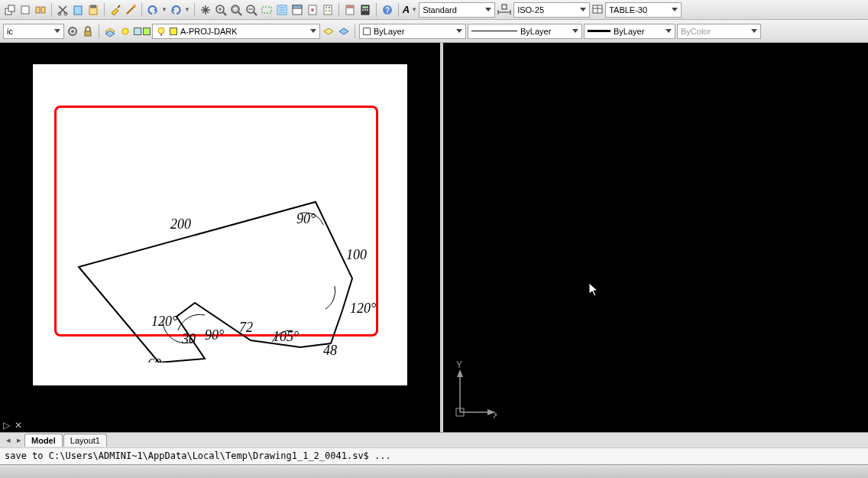 This screenshot has height=478, width=868. What do you see at coordinates (176, 10) in the screenshot?
I see `redo-icon` at bounding box center [176, 10].